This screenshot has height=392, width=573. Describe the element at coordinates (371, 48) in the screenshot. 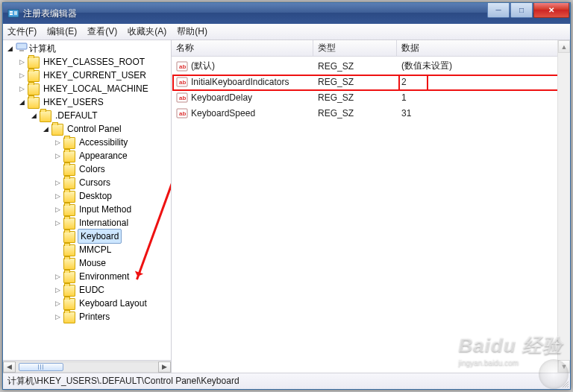

I see `list-header: 名称 类型 数据` at that location.